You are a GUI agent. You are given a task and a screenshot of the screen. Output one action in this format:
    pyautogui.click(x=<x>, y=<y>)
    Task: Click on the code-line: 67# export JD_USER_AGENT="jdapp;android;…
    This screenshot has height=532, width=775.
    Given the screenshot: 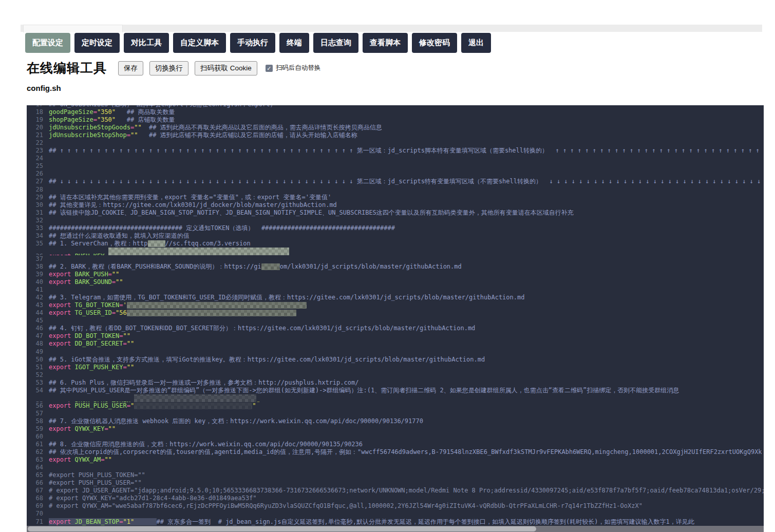 What is the action you would take?
    pyautogui.click(x=398, y=491)
    